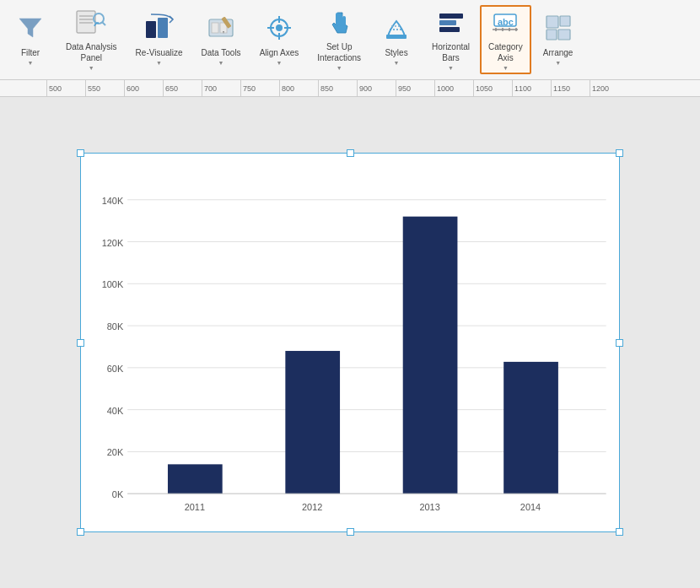 Image resolution: width=700 pixels, height=588 pixels. Describe the element at coordinates (91, 40) in the screenshot. I see `data-analysis-panel-tool: Data AnalysisPanel ▼` at that location.